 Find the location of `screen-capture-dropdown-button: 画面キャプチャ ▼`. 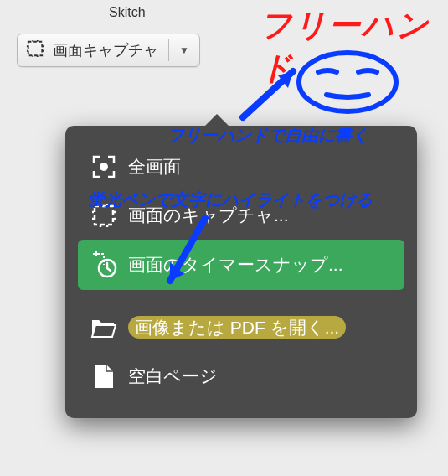

screen-capture-dropdown-button: 画面キャプチャ ▼ is located at coordinates (109, 50).